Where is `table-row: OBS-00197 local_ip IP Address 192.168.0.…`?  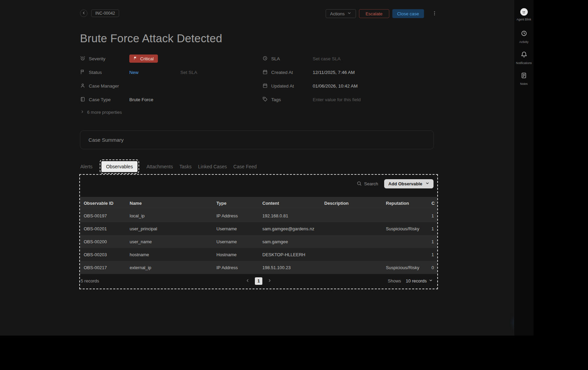 table-row: OBS-00197 local_ip IP Address 192.168.0.… is located at coordinates (259, 216).